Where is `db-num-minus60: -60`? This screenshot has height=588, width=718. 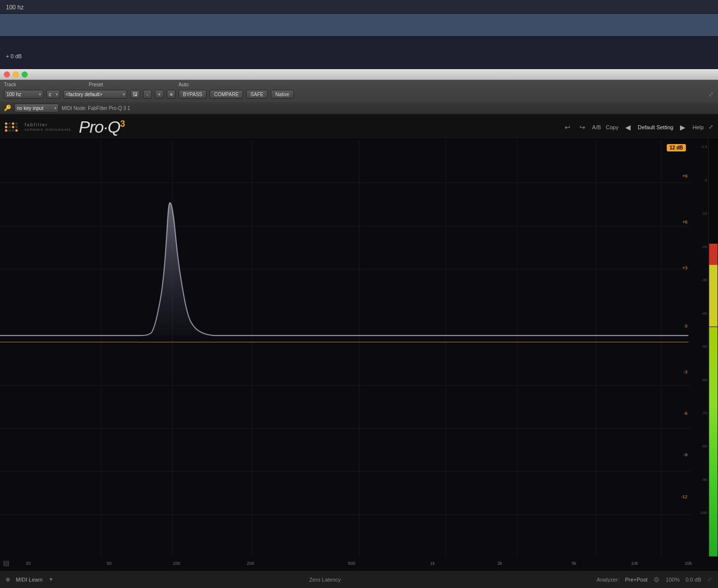 db-num-minus60: -60 is located at coordinates (704, 380).